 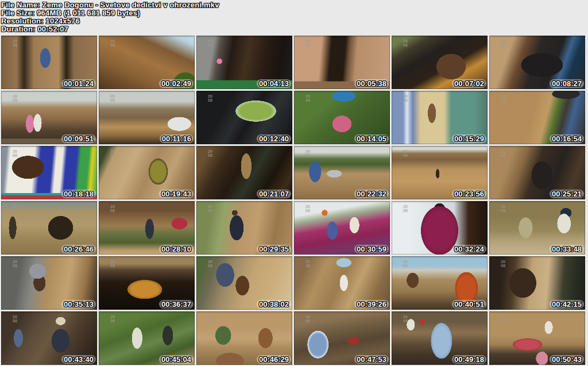 I want to click on file-info-header: File Name: Zeme Dogonu - Svetove dedictv…, so click(x=294, y=17).